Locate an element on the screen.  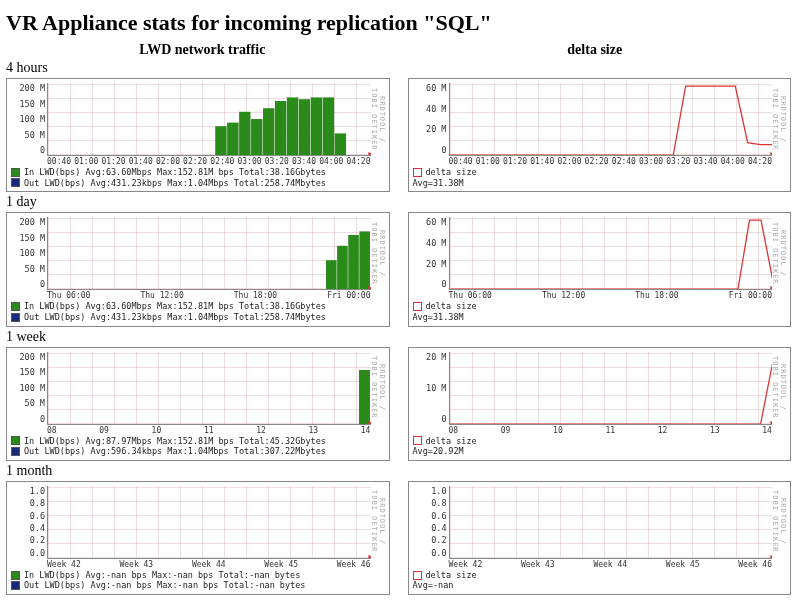
column-header-left: LWD network traffic is located at coordinates (202, 50).